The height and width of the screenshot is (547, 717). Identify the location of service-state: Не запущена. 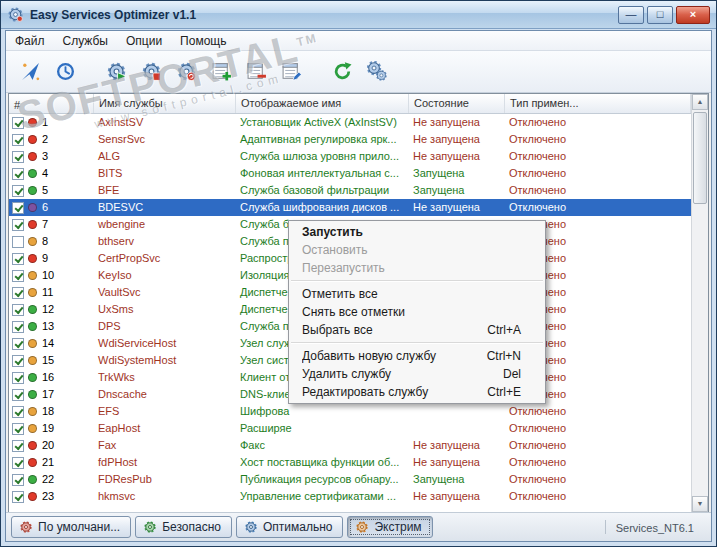
(457, 446).